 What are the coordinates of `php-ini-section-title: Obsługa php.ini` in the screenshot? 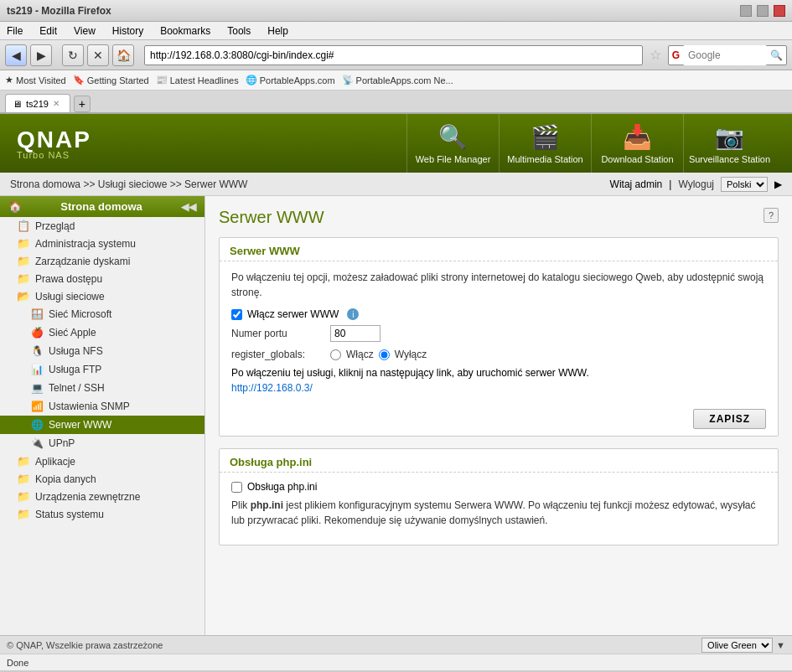 It's located at (499, 461).